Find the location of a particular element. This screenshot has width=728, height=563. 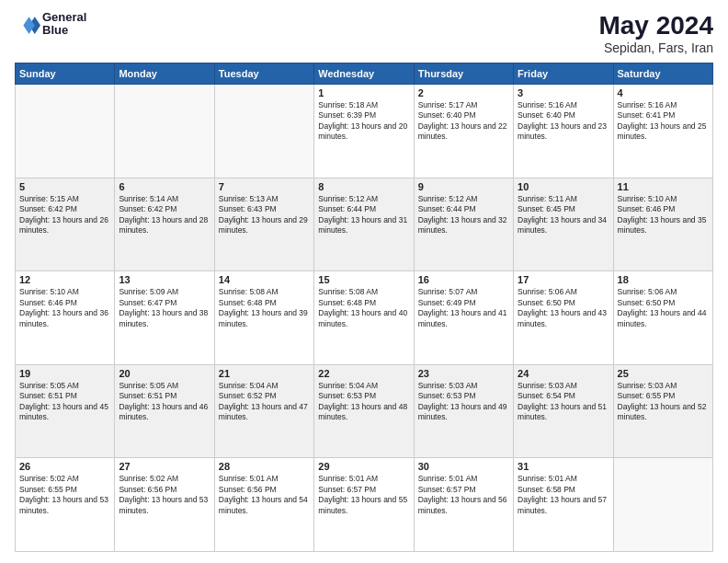

calendar-cell: 20Sunrise: 5:05 AMSunset: 6:51 PMDayligh… is located at coordinates (165, 411).